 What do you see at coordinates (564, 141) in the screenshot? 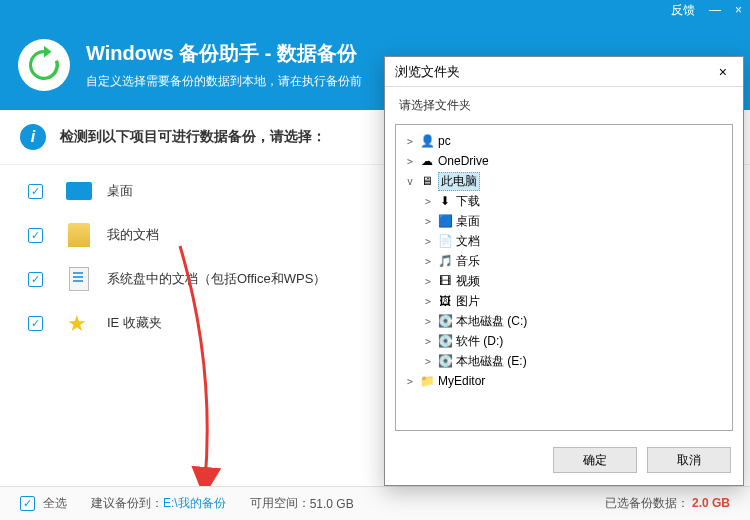
I see `tree-node: >👤pc` at bounding box center [564, 141].